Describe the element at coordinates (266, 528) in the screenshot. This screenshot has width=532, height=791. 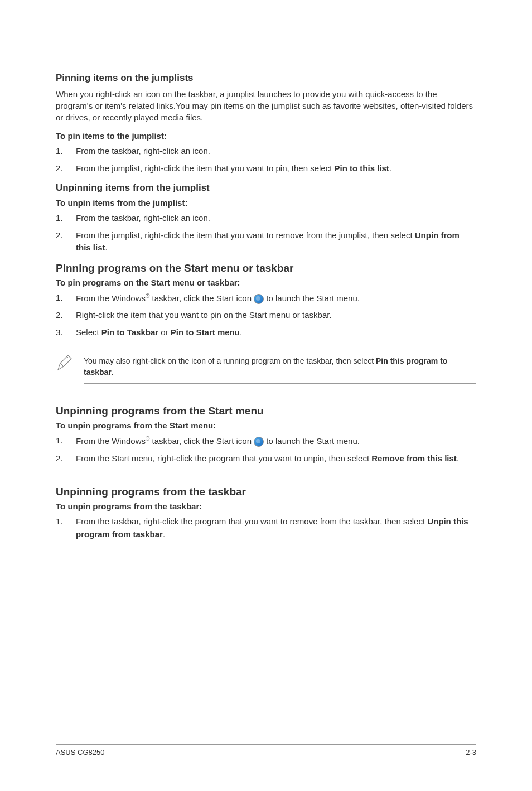
I see `list-item: 1. From the taskbar, right-click the pro…` at that location.